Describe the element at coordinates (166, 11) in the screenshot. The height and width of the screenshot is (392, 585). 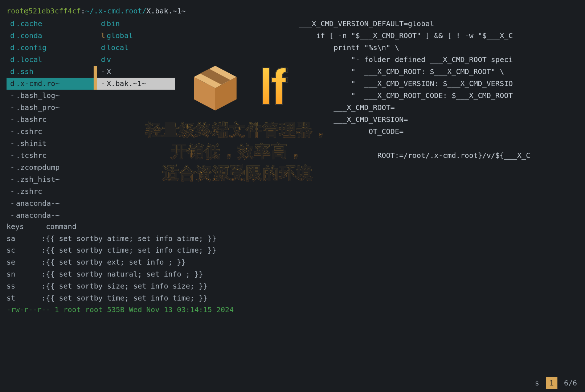
I see `path-file: X.bak.~1~` at that location.